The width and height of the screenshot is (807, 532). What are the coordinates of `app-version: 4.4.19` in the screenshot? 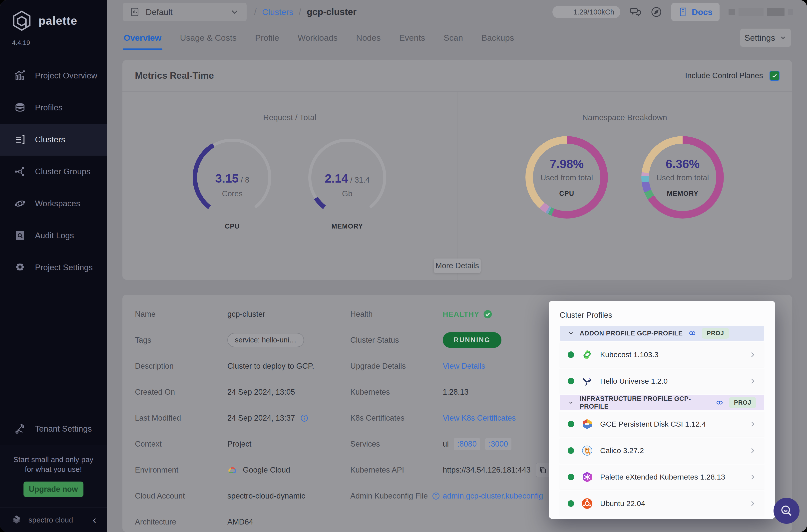 It's located at (53, 39).